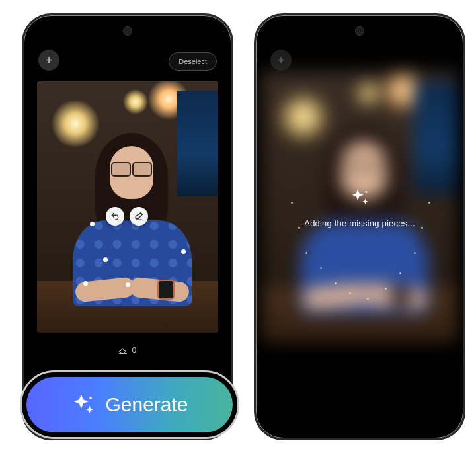 The height and width of the screenshot is (451, 476). Describe the element at coordinates (139, 216) in the screenshot. I see `erase-icon` at that location.